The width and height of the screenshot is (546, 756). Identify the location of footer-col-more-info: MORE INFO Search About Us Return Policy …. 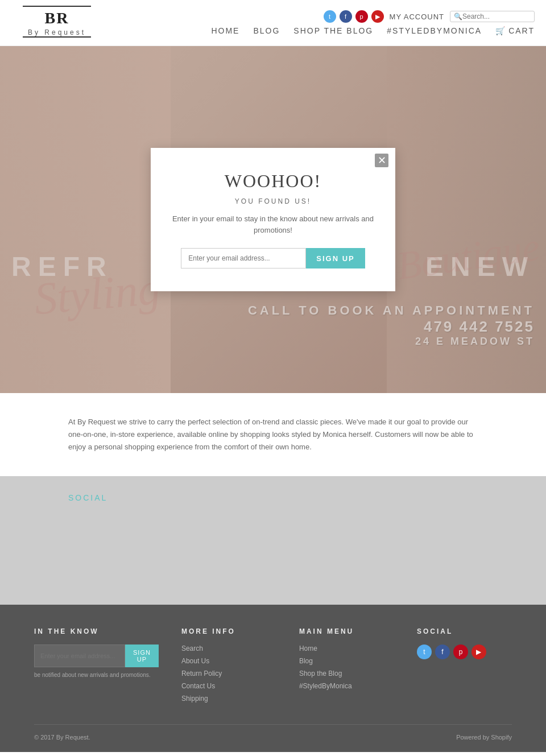
(229, 667).